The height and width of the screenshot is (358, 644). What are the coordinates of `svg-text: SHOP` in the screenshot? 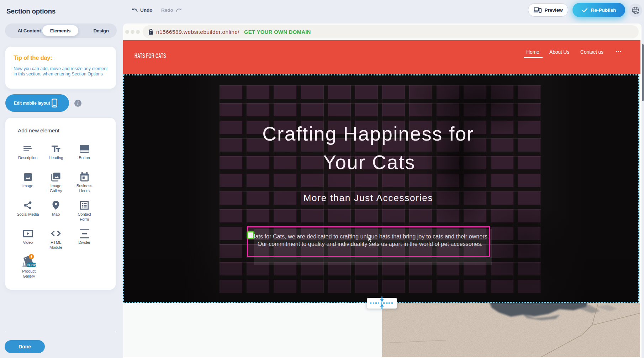 It's located at (32, 265).